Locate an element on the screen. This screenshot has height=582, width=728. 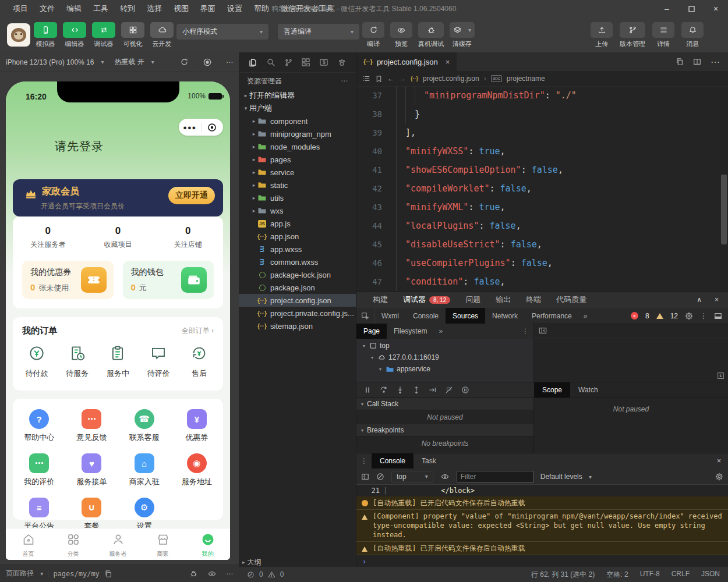
panel-toggle-cloud-icon: 云开发 is located at coordinates (162, 35).